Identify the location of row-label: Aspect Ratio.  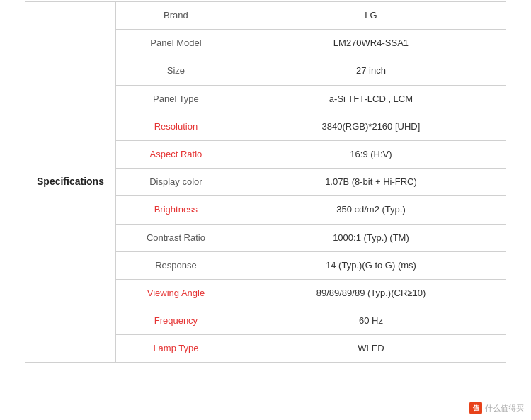
(176, 154).